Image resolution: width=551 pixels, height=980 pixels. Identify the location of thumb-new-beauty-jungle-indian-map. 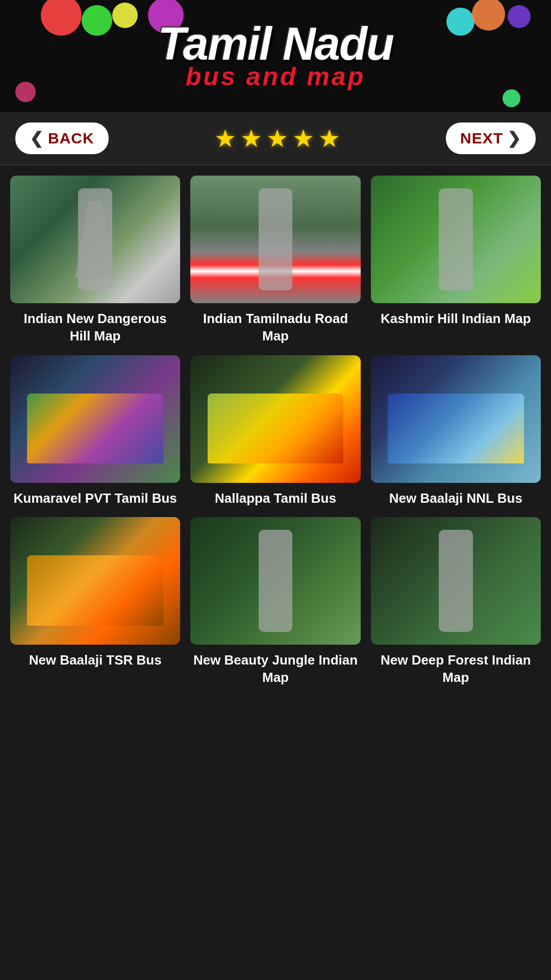
(276, 581).